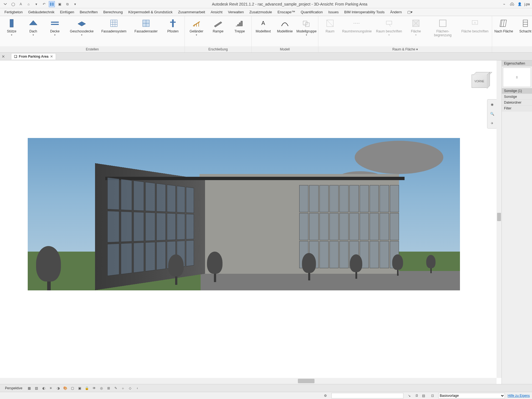  Describe the element at coordinates (524, 26) in the screenshot. I see `tool-button: Schacht` at that location.